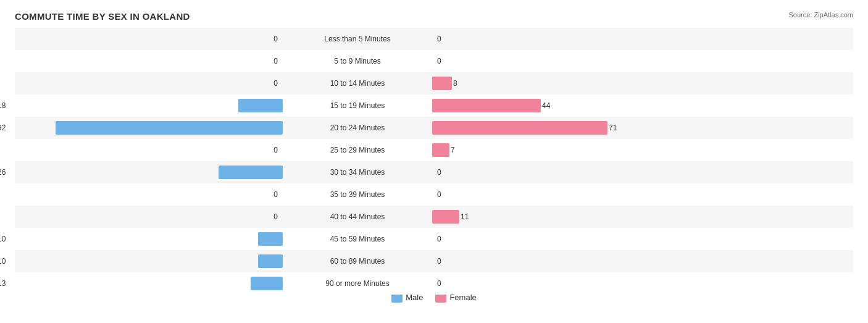 The height and width of the screenshot is (323, 868). I want to click on chart-title: COMMUTE TIME BY SEX IN OAKLAND, so click(434, 16).